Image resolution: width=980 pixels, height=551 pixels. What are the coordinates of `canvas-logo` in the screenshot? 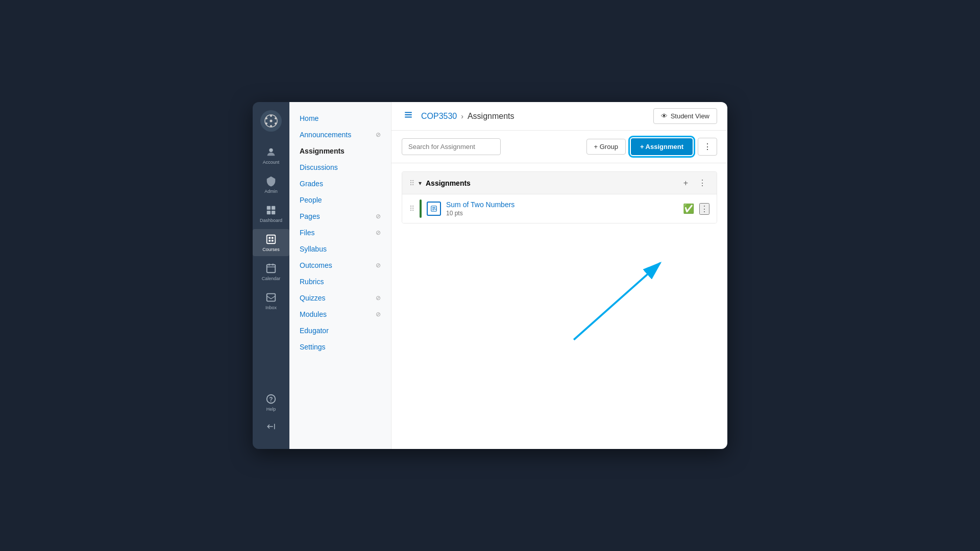 It's located at (271, 121).